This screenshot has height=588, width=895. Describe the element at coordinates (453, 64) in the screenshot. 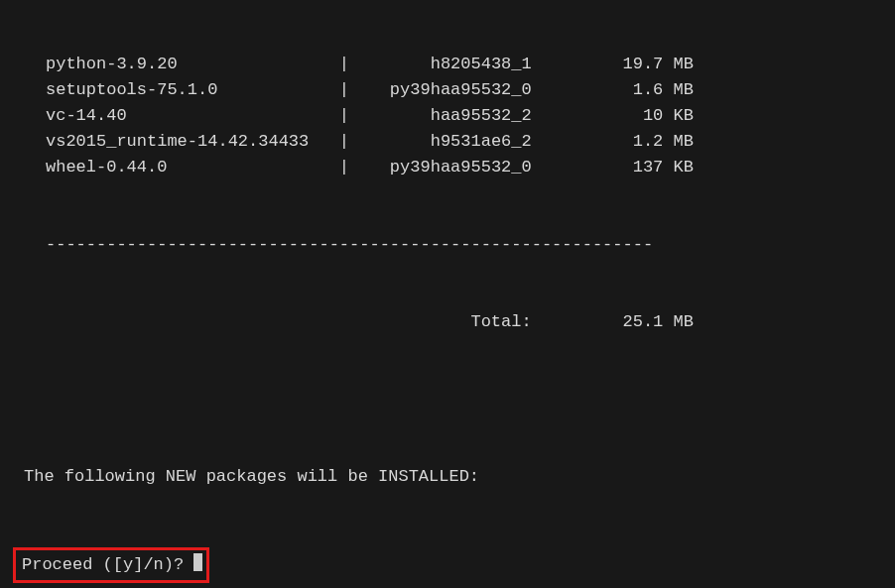

I see `download-row: python-3.9.20 | h8205438_1 19.7 MB` at that location.